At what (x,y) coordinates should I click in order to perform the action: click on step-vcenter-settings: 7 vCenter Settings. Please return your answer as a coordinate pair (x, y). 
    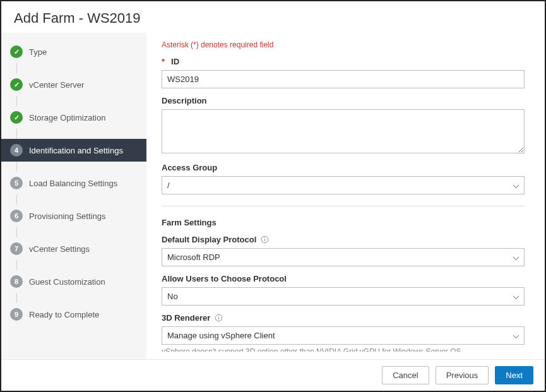
    Looking at the image, I should click on (74, 249).